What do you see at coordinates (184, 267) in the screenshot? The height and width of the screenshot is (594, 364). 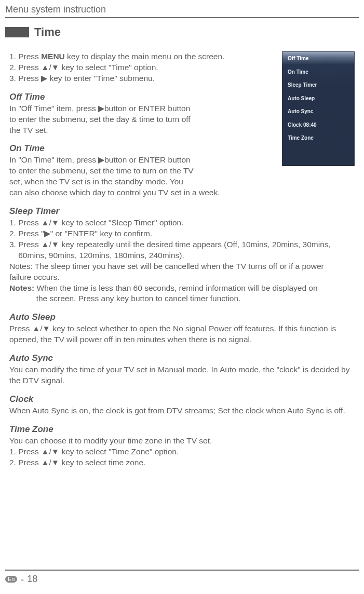 I see `sleep-timer-p4a: Notes: The sleep timer you have set will…` at bounding box center [184, 267].